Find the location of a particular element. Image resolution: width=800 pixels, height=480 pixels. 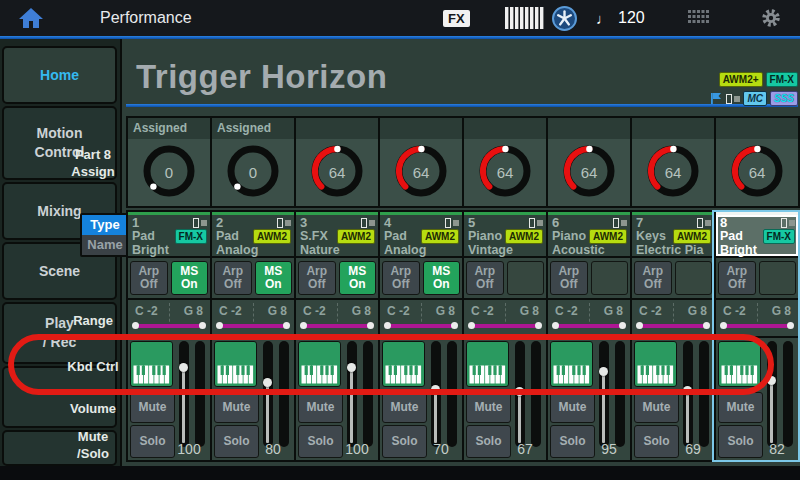

sidebar-item-home: Home is located at coordinates (60, 75).